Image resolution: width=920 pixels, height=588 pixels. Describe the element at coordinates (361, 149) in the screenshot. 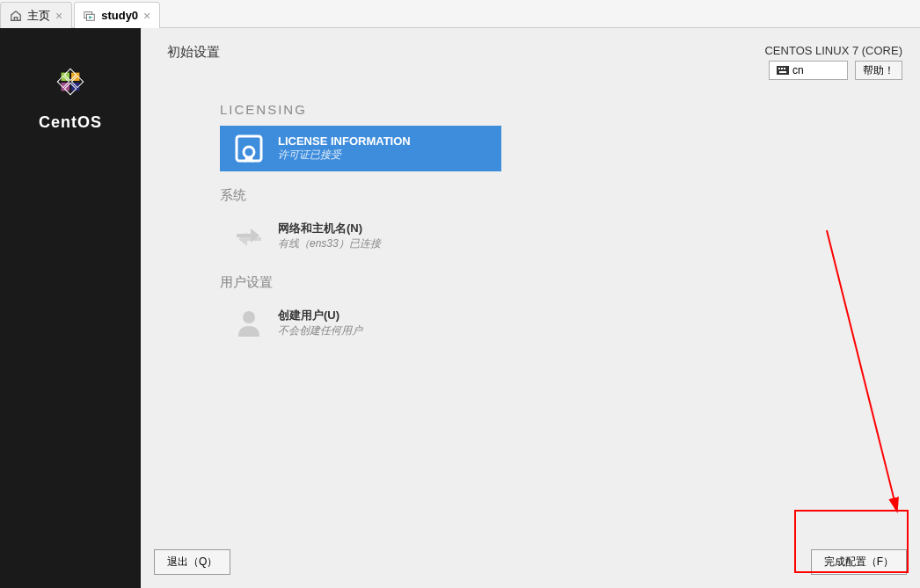

I see `license-information-item: LICENSE INFORMATION 许可证已接受` at that location.